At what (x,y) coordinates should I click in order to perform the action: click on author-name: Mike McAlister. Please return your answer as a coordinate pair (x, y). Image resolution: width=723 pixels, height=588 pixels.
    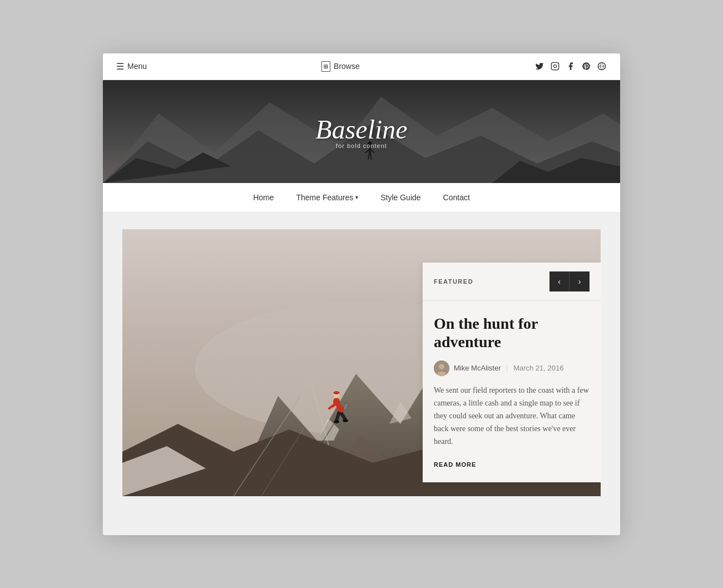
    Looking at the image, I should click on (477, 368).